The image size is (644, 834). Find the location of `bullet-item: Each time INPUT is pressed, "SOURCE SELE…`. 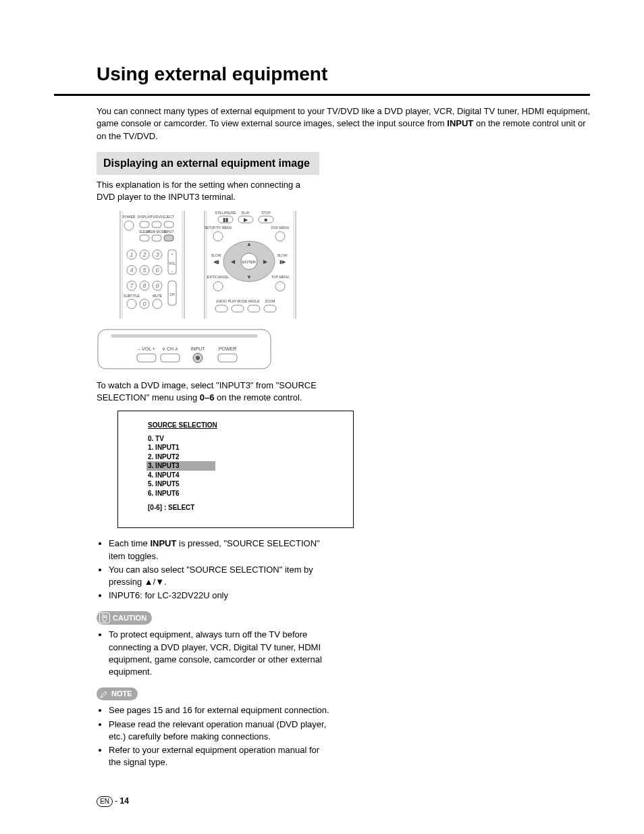

bullet-item: Each time INPUT is pressed, "SOURCE SELE… is located at coordinates (220, 550).